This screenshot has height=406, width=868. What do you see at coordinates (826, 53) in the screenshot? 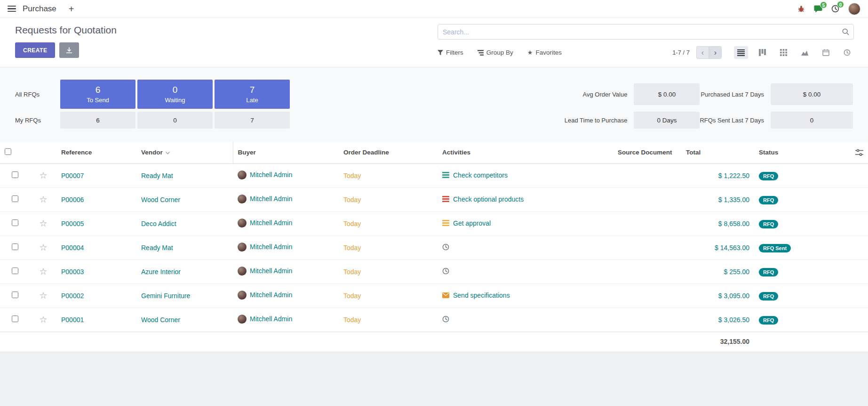
I see `calendar-view-icon` at bounding box center [826, 53].